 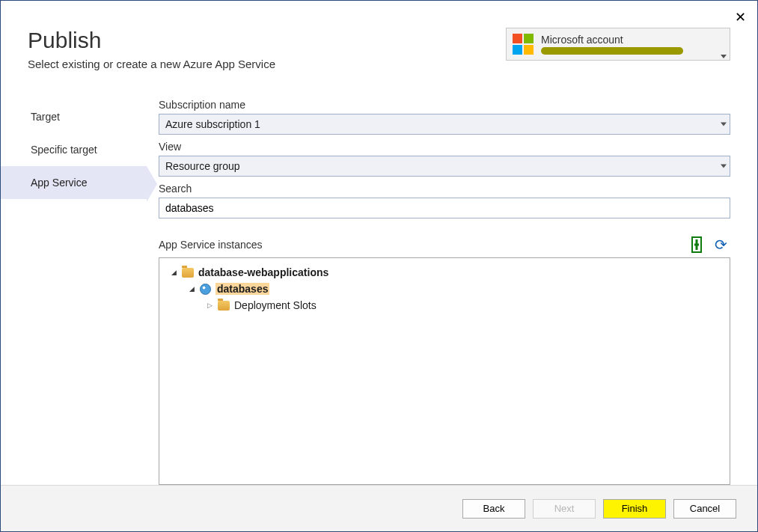 I want to click on search-input-wrapper, so click(x=444, y=208).